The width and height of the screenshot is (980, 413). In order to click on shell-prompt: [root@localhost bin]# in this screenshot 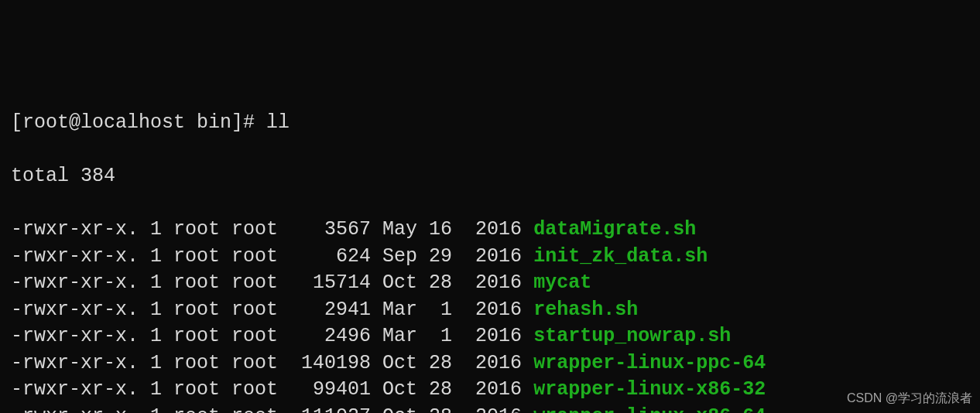, I will do `click(139, 122)`.